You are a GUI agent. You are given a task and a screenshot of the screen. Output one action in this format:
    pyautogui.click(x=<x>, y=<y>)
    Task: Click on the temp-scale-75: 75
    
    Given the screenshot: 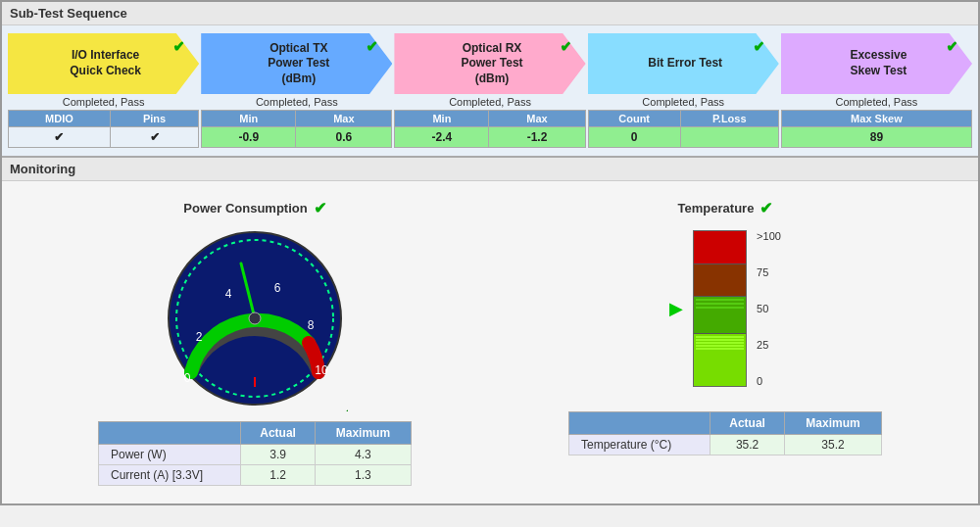 What is the action you would take?
    pyautogui.click(x=768, y=272)
    